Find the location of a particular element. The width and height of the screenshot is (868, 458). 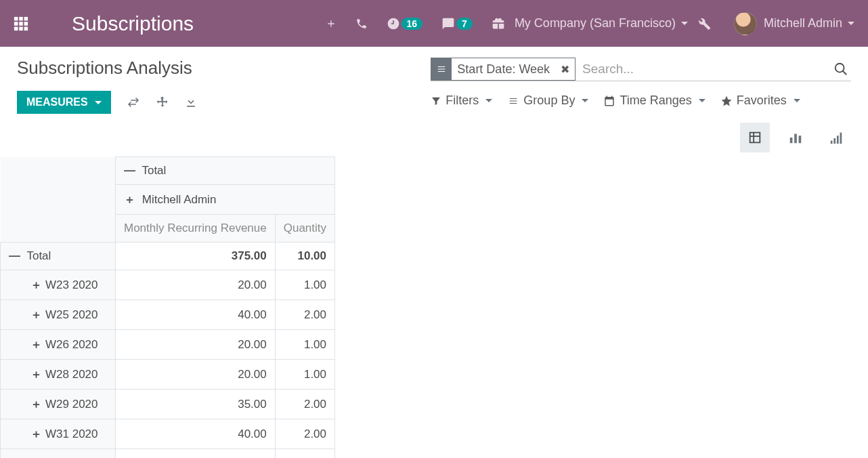

facet-handle-icon is located at coordinates (441, 69).